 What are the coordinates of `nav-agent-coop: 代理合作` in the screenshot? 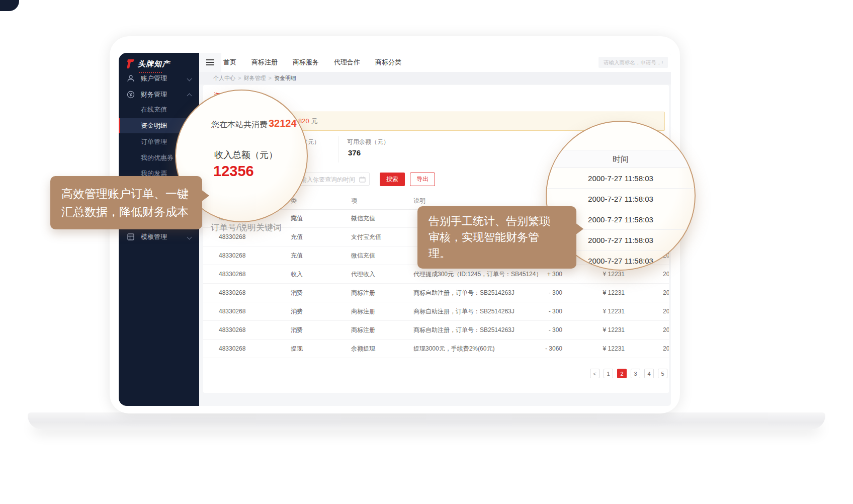 It's located at (347, 62).